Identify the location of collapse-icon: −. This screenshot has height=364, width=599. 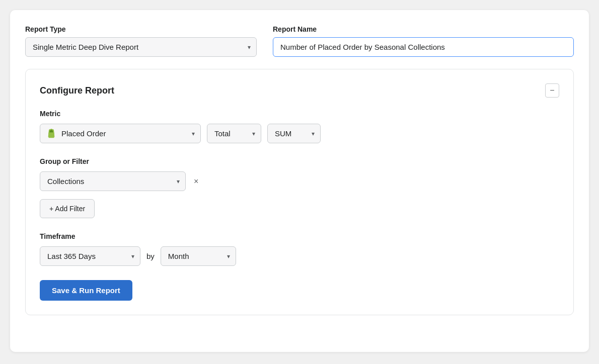
(552, 90).